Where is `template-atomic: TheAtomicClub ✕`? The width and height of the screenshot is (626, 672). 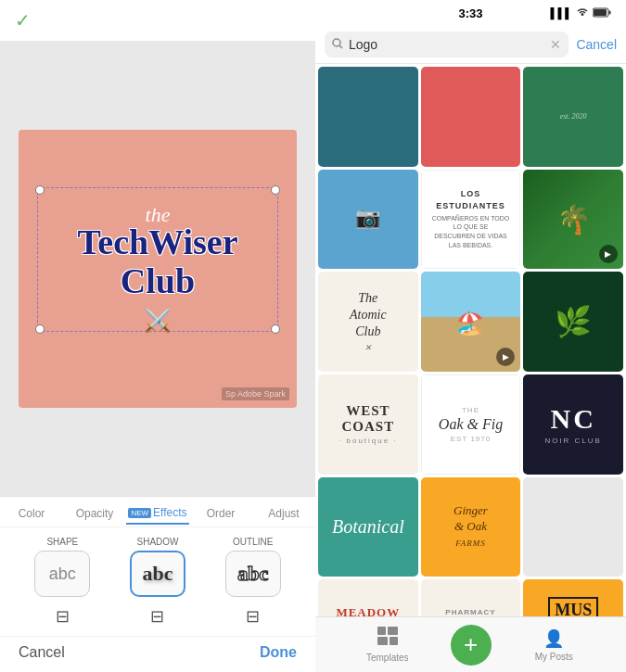
template-atomic: TheAtomicClub ✕ is located at coordinates (368, 322).